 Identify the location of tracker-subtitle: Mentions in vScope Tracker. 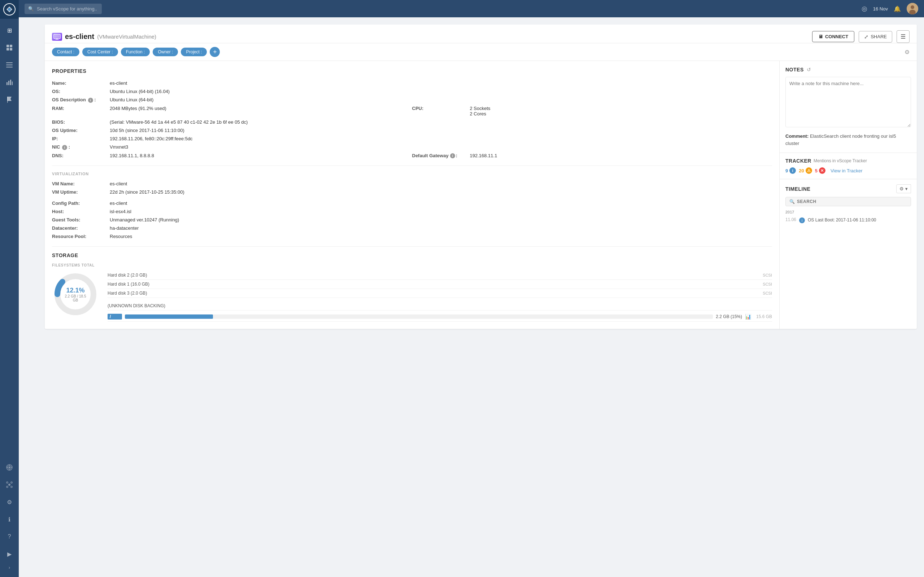
(840, 161).